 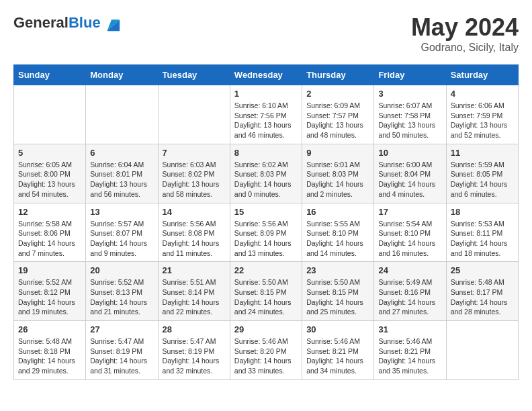 What do you see at coordinates (266, 153) in the screenshot?
I see `day-number: 8` at bounding box center [266, 153].